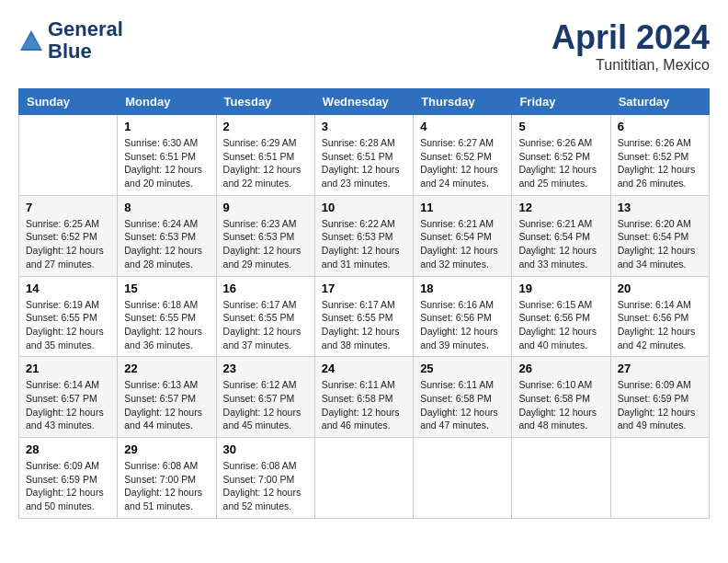  What do you see at coordinates (561, 405) in the screenshot?
I see `day-info: Sunrise: 6:10 AMSunset: 6:58 PMDaylight:…` at bounding box center [561, 405].